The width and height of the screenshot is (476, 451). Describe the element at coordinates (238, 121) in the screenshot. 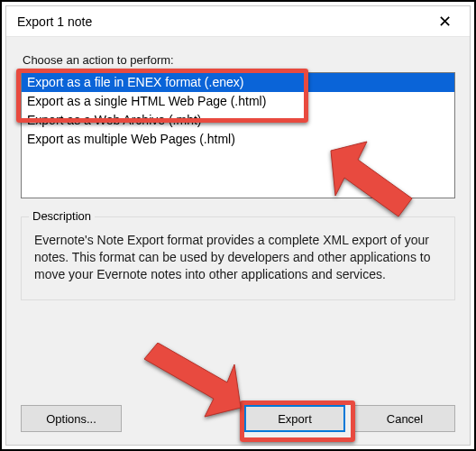

I see `option-web-archive: Export as a Web Archive (.mht)` at that location.